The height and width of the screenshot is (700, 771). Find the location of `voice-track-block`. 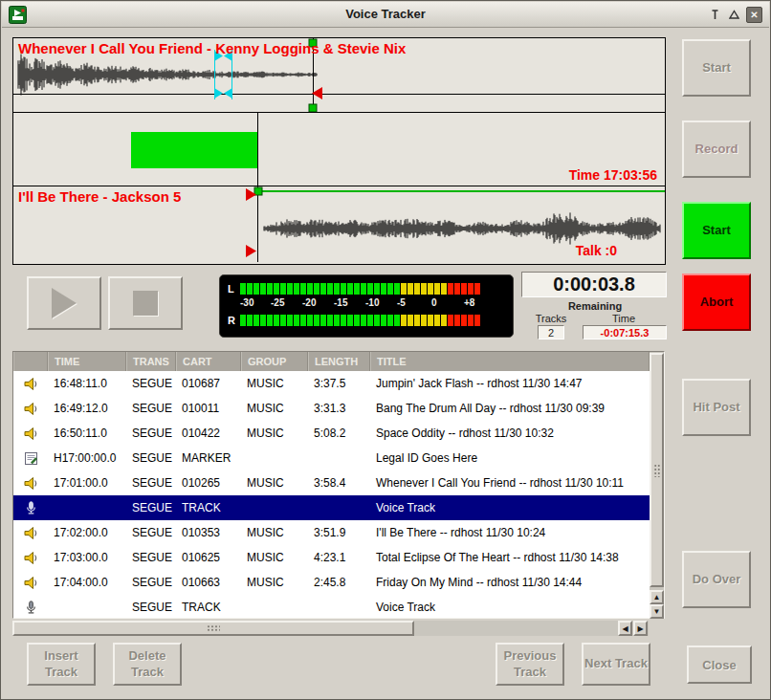

voice-track-block is located at coordinates (194, 150).